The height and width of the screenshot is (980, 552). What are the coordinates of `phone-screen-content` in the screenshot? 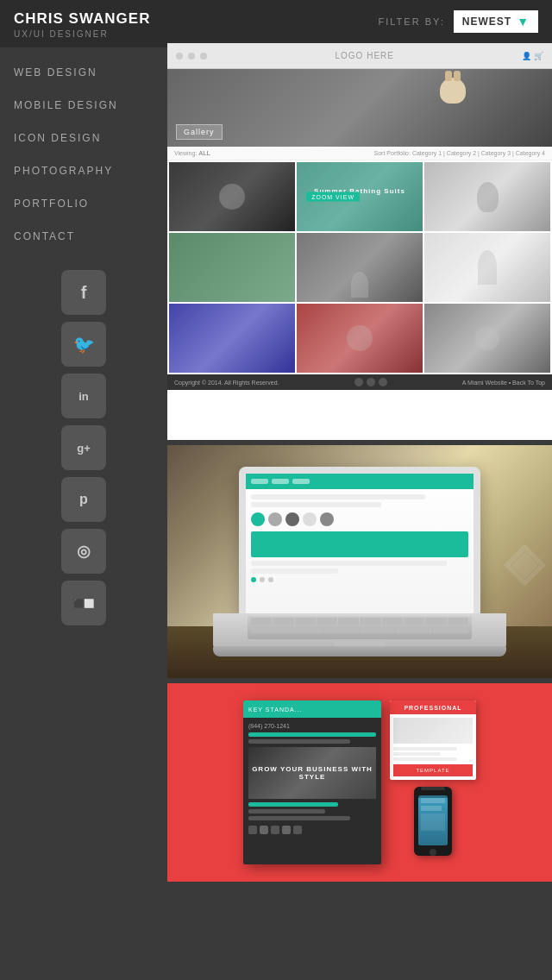 It's located at (433, 821).